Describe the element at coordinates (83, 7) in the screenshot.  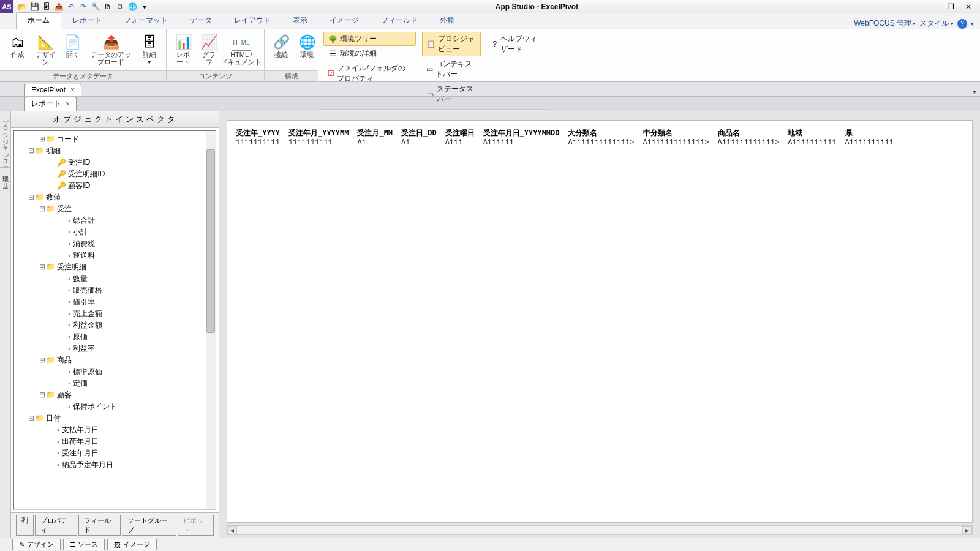
I see `quick-access-toolbar: 📂 💾 🗄 📤 ↶ ↷ 🔧 🗎 ⧉ 🌐 ▾` at that location.